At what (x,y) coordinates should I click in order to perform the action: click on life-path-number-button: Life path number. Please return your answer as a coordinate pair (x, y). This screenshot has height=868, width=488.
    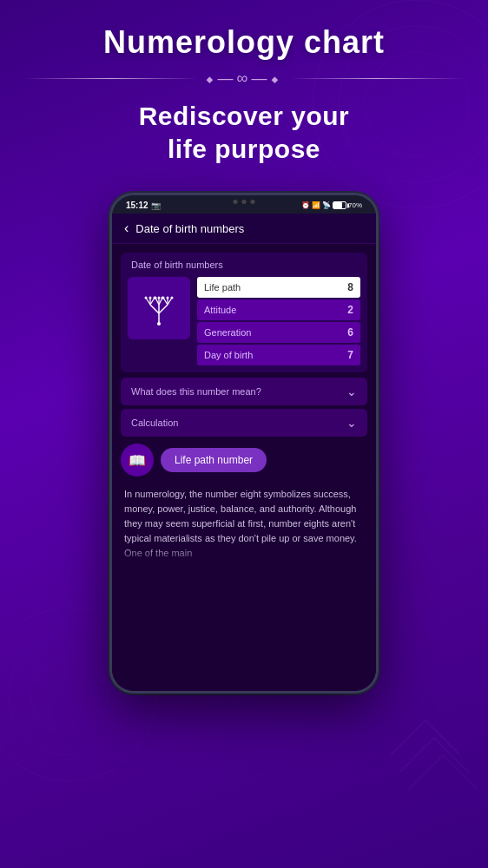
    Looking at the image, I should click on (214, 460).